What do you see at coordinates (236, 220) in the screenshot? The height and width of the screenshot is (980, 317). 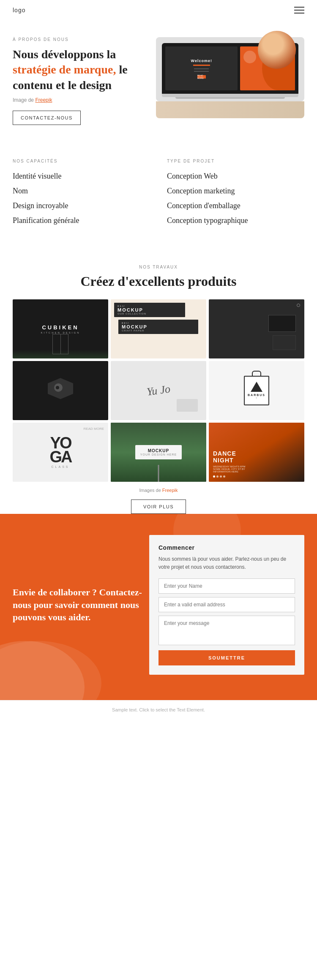 I see `cap-item-8: Conception typographique` at bounding box center [236, 220].